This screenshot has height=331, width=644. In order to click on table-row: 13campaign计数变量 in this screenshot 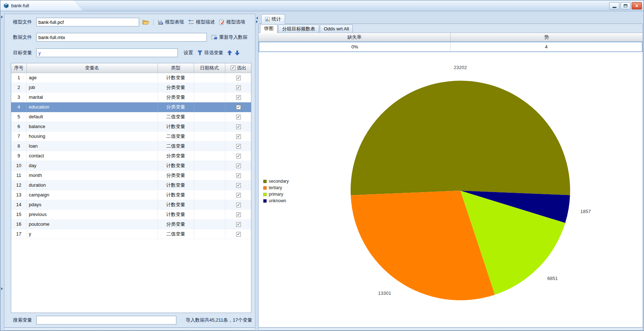, I will do `click(131, 195)`.